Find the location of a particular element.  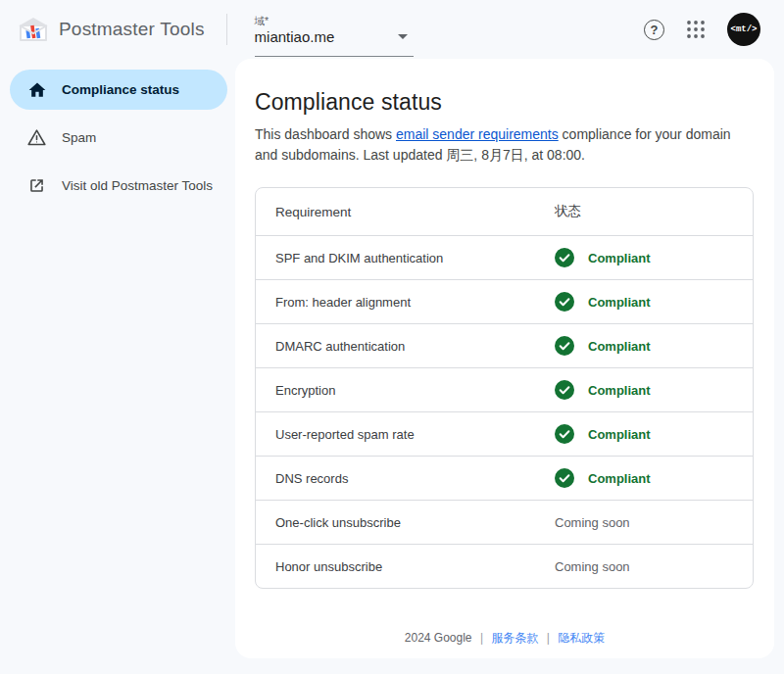

email-sender-requirements-link: email sender requirements is located at coordinates (477, 134).